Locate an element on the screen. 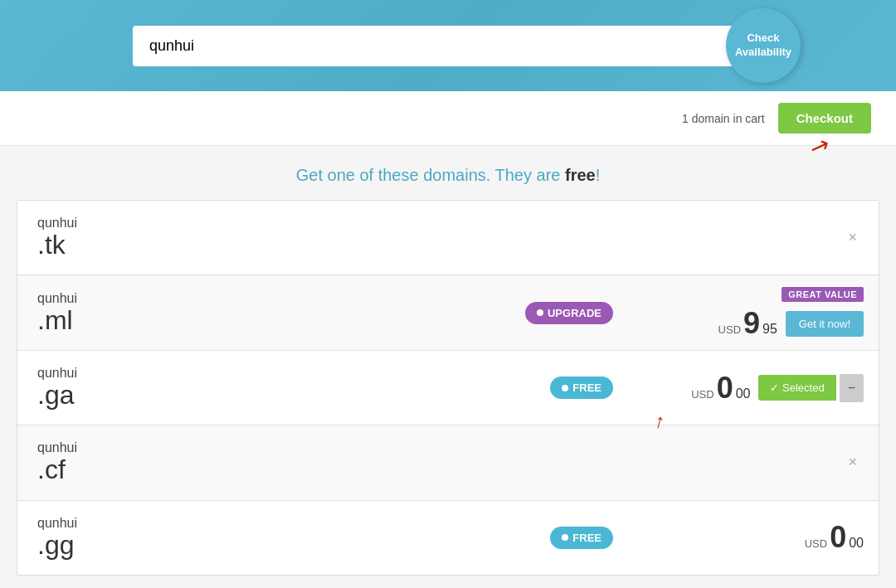 The height and width of the screenshot is (588, 896). deselect-button: − is located at coordinates (851, 388).